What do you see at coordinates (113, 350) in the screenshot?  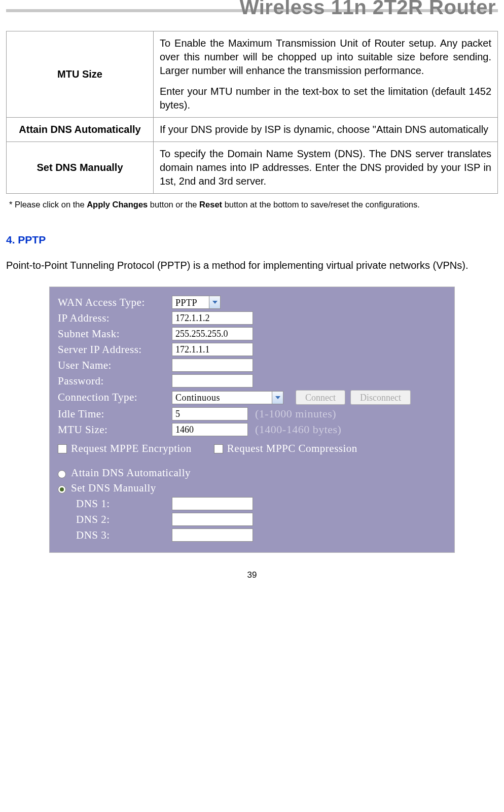 I see `server-ip-label: Server IP Address:` at bounding box center [113, 350].